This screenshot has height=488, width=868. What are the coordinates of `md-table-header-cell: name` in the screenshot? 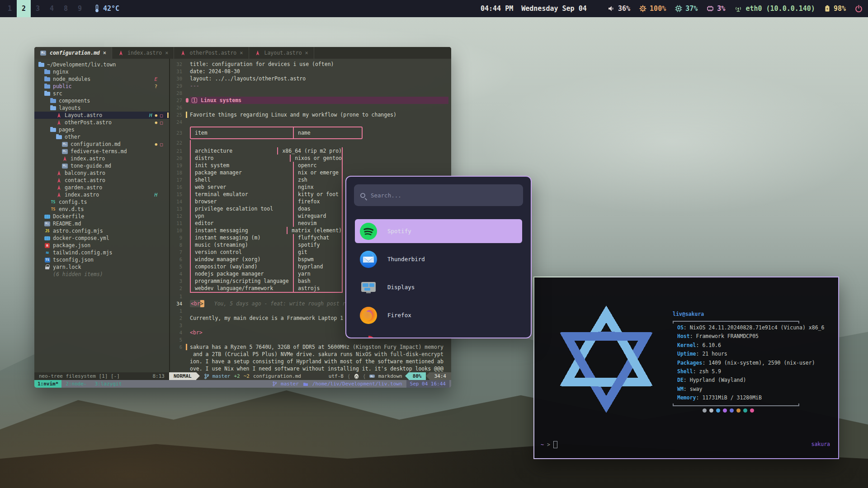 It's located at (328, 133).